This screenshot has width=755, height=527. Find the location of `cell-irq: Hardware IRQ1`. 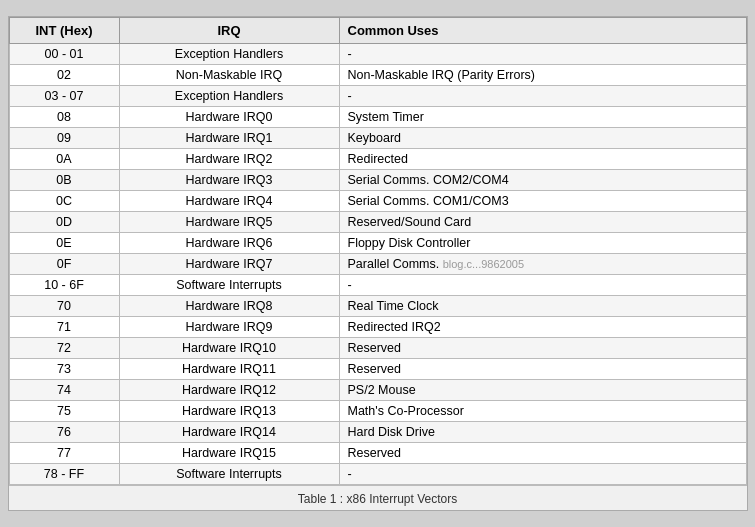

cell-irq: Hardware IRQ1 is located at coordinates (229, 138).